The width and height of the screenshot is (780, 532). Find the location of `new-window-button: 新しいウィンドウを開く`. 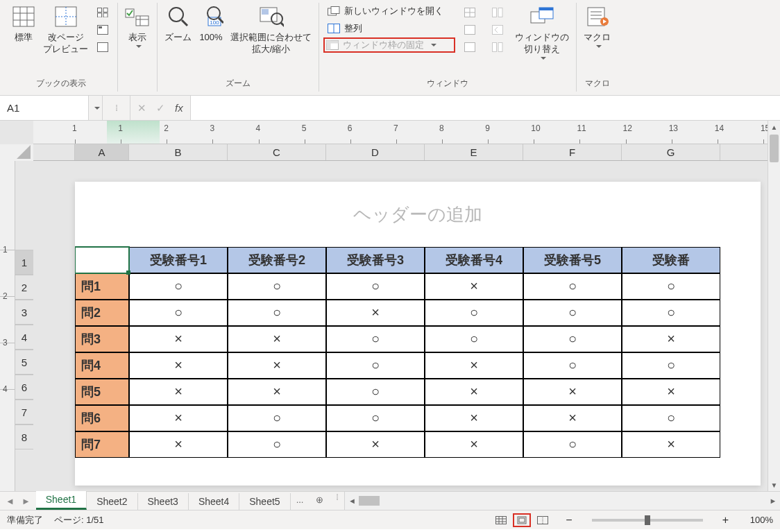

new-window-button: 新しいウィンドウを開く is located at coordinates (389, 11).